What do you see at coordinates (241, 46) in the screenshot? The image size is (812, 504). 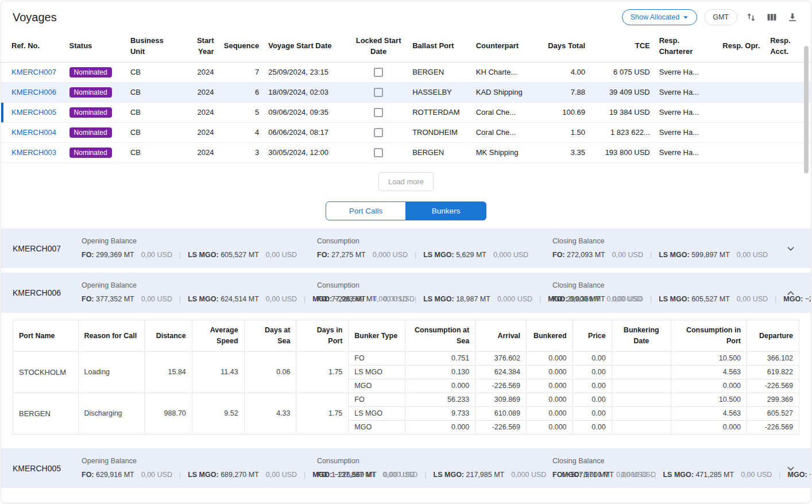 I see `column-header-sequence: Sequence` at bounding box center [241, 46].